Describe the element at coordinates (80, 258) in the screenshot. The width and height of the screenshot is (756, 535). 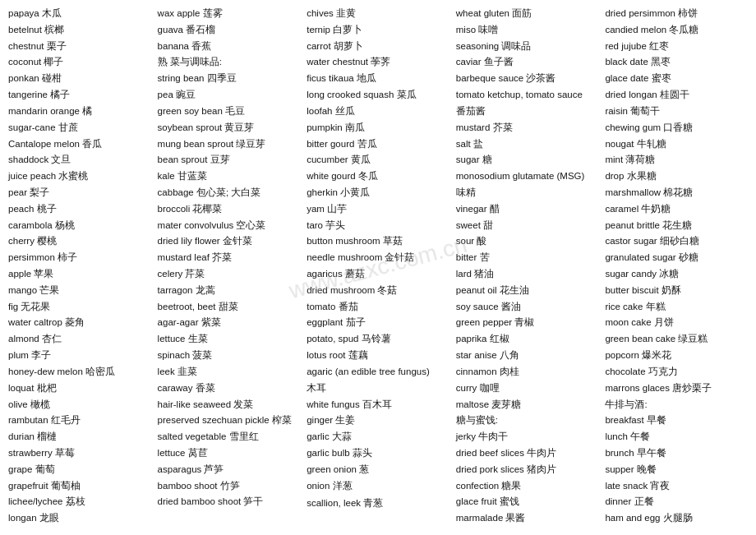
I see `list-item: persimmon 柿子` at that location.